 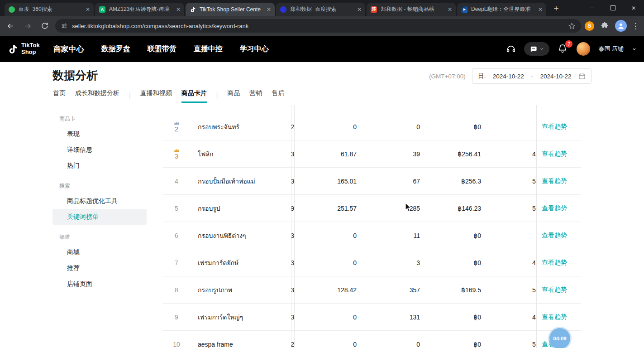 I want to click on shop-avatar, so click(x=583, y=49).